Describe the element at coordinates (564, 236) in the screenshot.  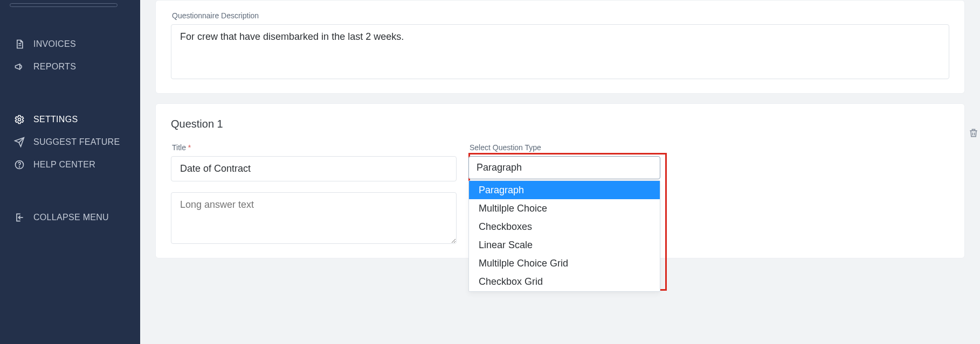
I see `question-type-dropdown: Paragraph Multilple Choice Checkboxes Li…` at that location.